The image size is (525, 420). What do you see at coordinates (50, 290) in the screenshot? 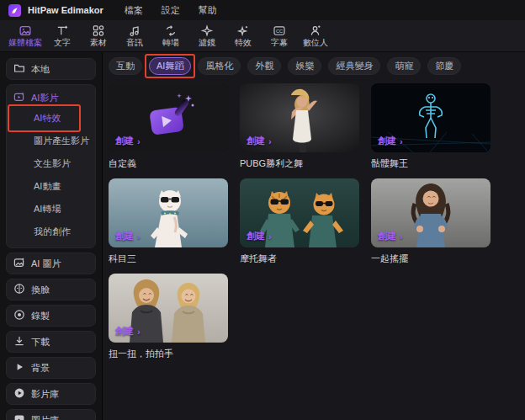
I see `sidebar-item-face-swap: 換臉` at bounding box center [50, 290].